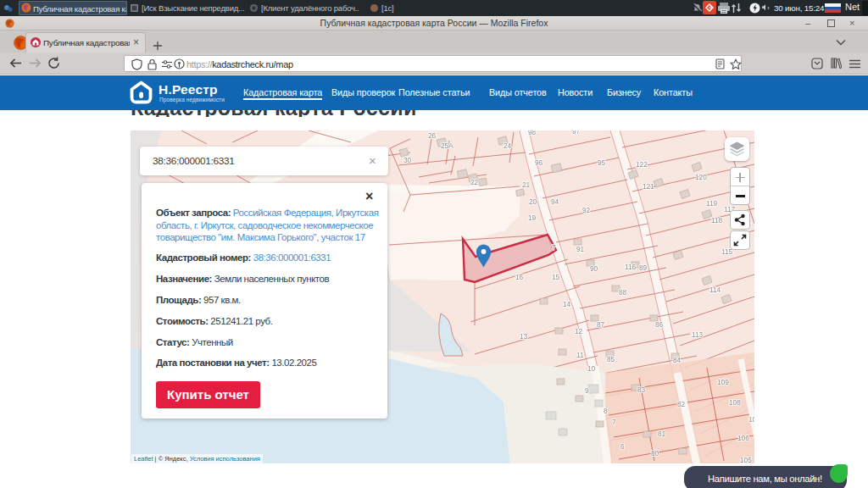  What do you see at coordinates (532, 134) in the screenshot?
I see `svg-text: 98` at bounding box center [532, 134].